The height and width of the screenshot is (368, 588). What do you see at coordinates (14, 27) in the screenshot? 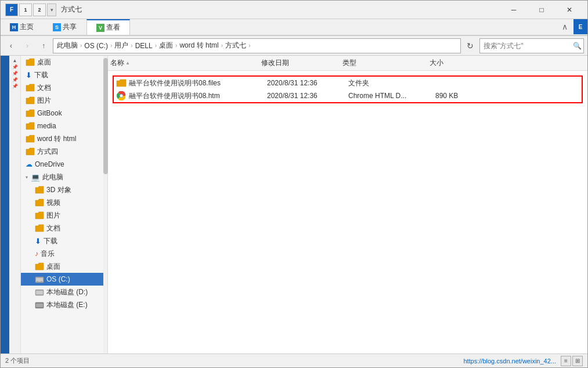
I see `tab-home-badge: H` at bounding box center [14, 27].